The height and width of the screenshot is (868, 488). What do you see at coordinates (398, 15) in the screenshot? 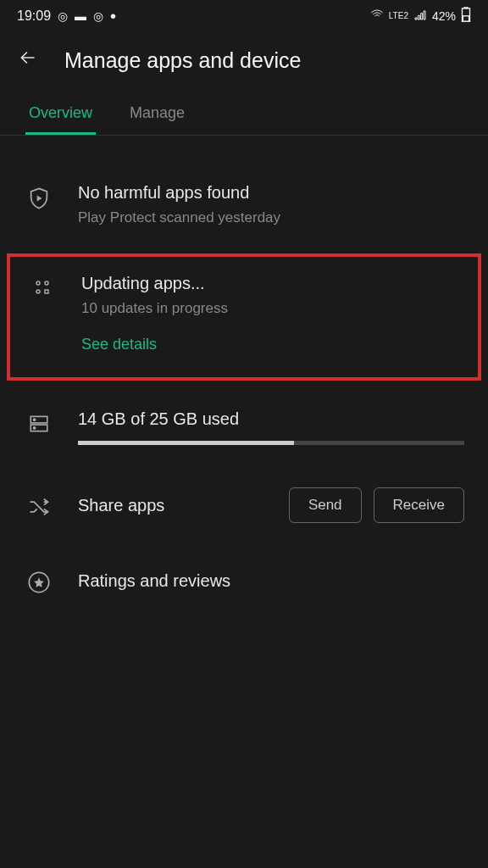
I see `network-label: LTE2` at bounding box center [398, 15].